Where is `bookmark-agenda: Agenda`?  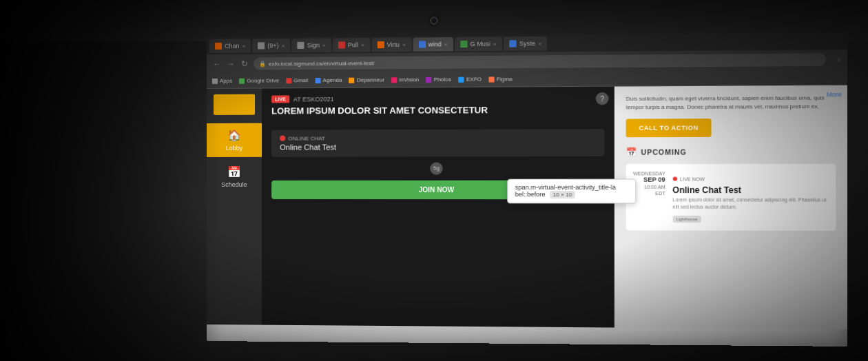
bookmark-agenda: Agenda is located at coordinates (328, 80).